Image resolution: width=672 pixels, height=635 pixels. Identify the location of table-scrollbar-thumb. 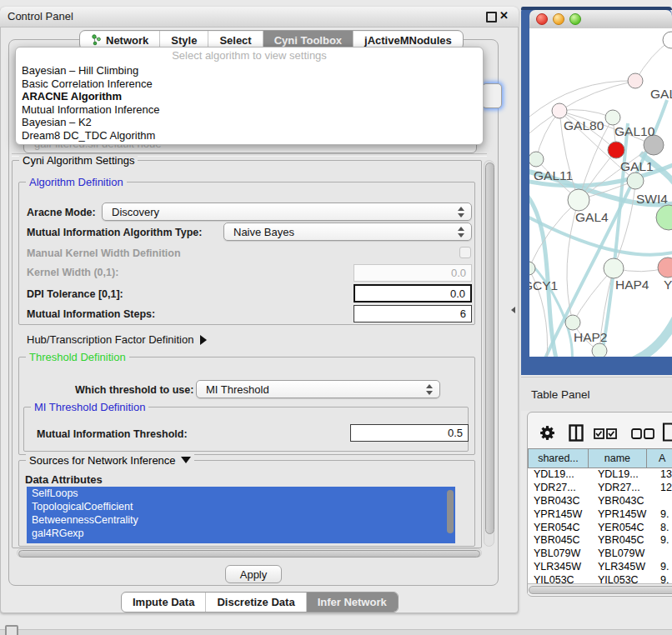
(600, 590).